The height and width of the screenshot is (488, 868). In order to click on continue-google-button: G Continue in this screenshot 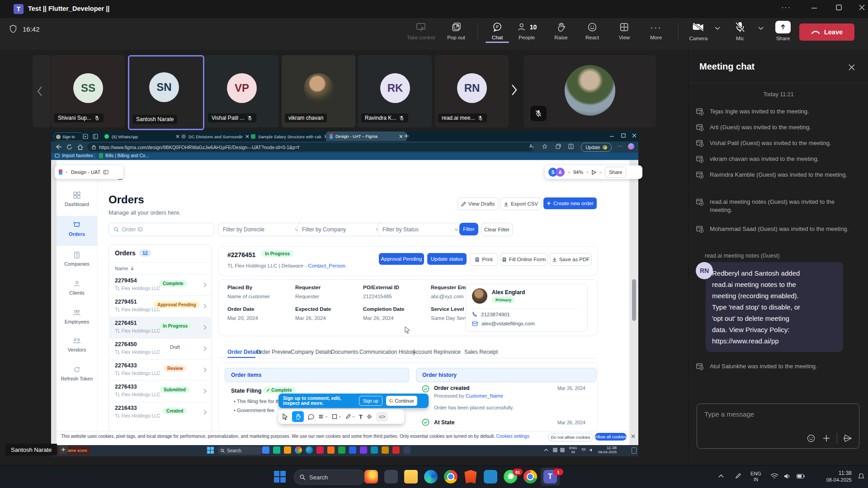, I will do `click(401, 401)`.